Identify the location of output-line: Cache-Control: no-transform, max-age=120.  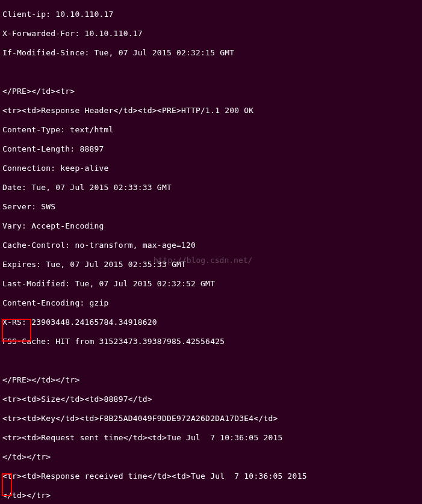
(211, 245).